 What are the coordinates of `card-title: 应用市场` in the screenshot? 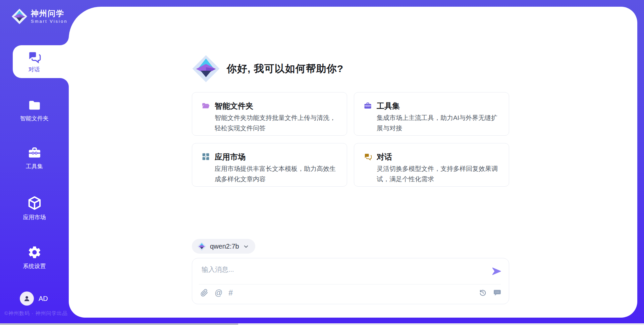 It's located at (230, 157).